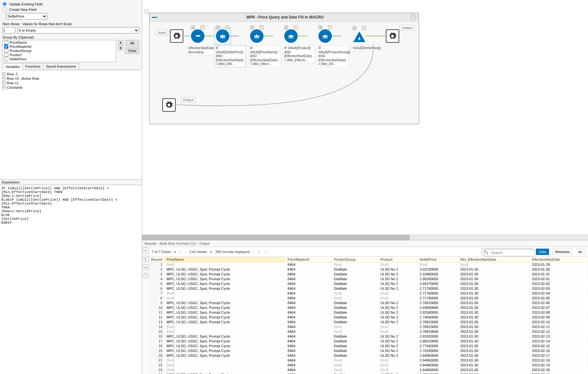 The width and height of the screenshot is (588, 374). What do you see at coordinates (369, 373) in the screenshot?
I see `table-row: 24MPC, ULSD, USGC, Spot, Prompt Cycle846…` at bounding box center [369, 373].